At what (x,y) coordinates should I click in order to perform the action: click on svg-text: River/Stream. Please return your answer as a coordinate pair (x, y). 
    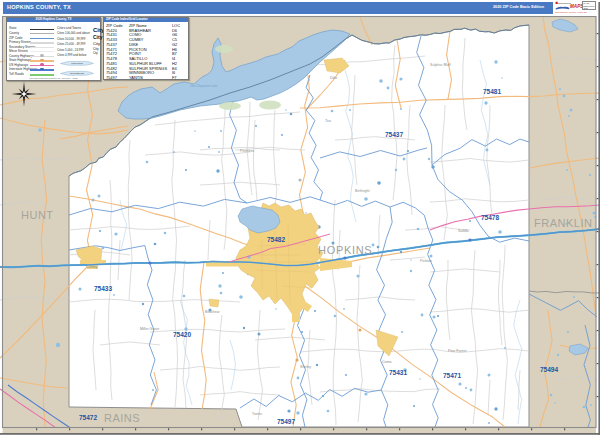
    Looking at the image, I should click on (77, 74).